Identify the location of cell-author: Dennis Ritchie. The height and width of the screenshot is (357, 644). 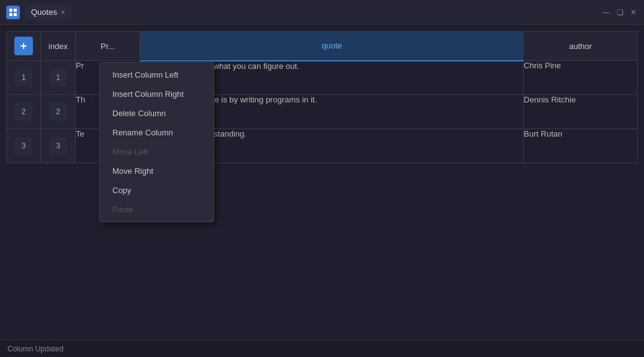
(581, 112).